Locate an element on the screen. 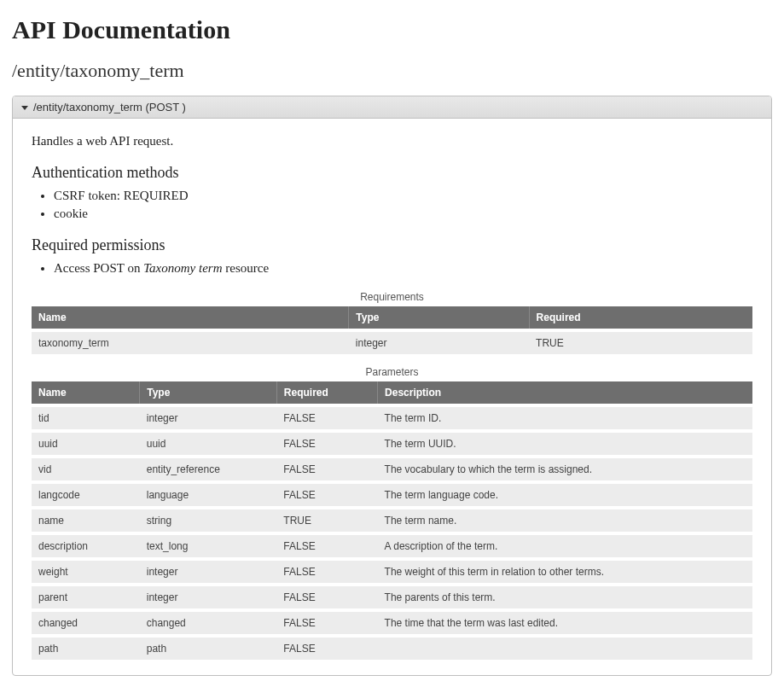 This screenshot has width=784, height=687. perms-list: Access POST on Taxonomy term resource is located at coordinates (392, 268).